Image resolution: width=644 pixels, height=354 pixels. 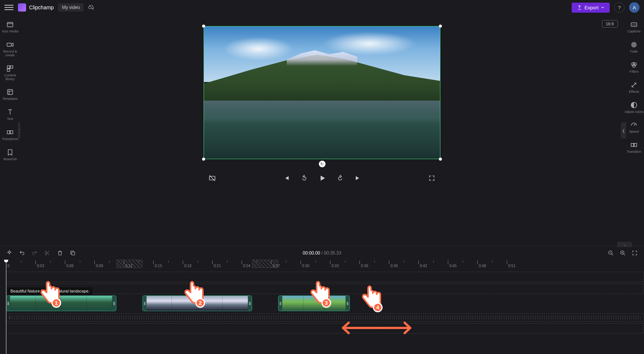 What do you see at coordinates (306, 266) in the screenshot?
I see `ruler-tick-label: 0:30` at bounding box center [306, 266].